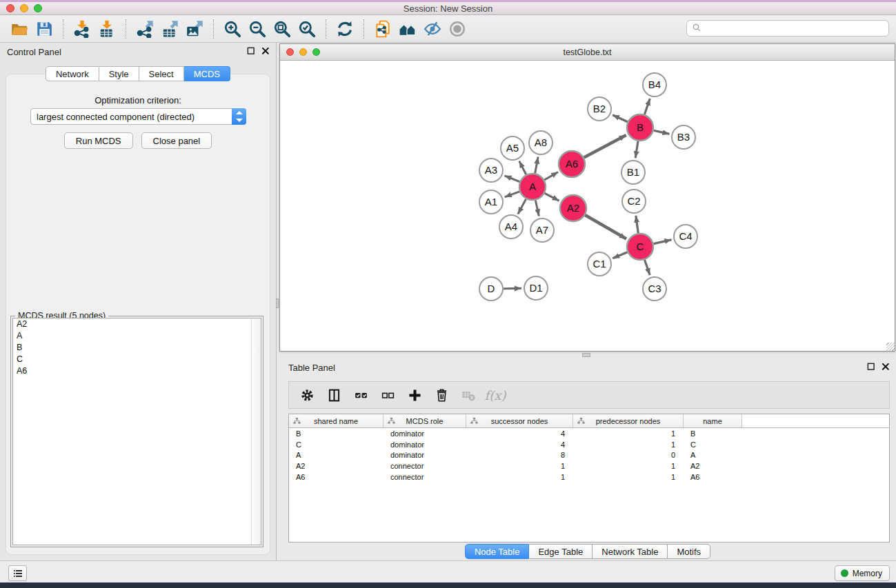 This screenshot has height=588, width=896. What do you see at coordinates (552, 197) in the screenshot?
I see `graph-edge-A-A2` at bounding box center [552, 197].